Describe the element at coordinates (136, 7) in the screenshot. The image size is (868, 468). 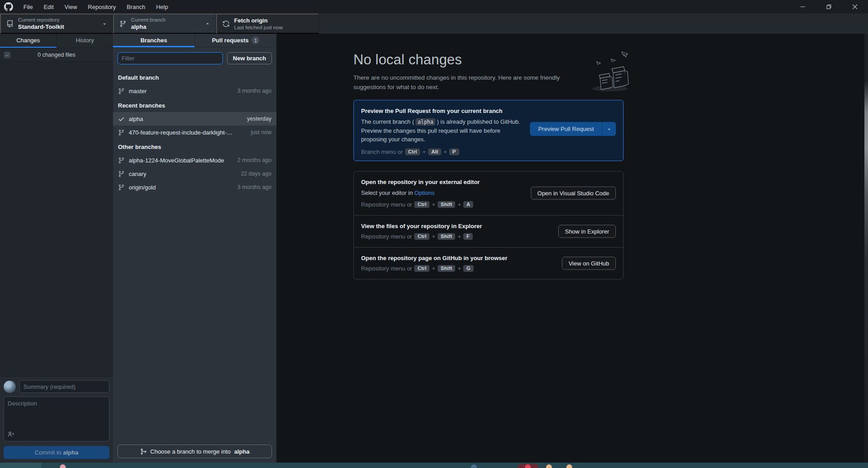
I see `menu-branch: Branch` at that location.